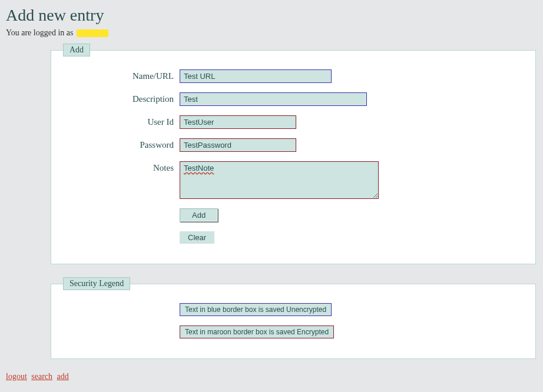 The width and height of the screenshot is (543, 392). Describe the element at coordinates (121, 98) in the screenshot. I see `description-label: Description` at that location.